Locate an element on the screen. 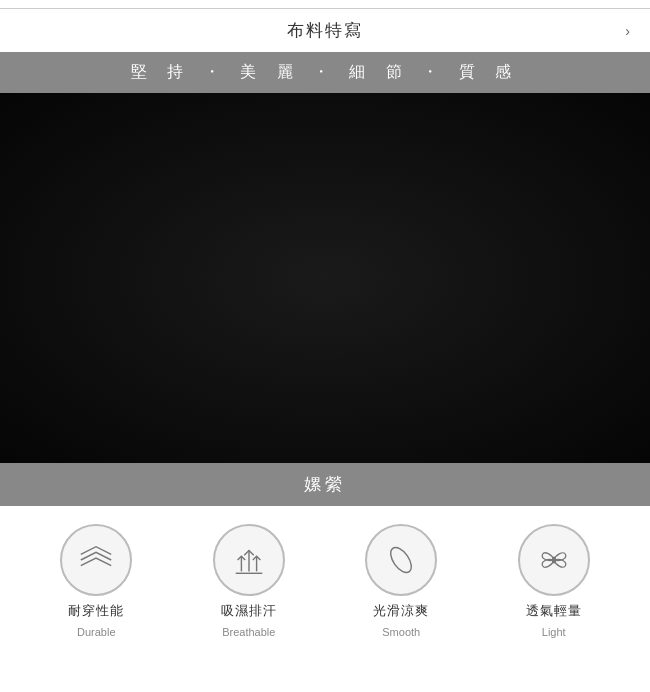 This screenshot has width=650, height=692. smooth-icon-circle is located at coordinates (401, 560).